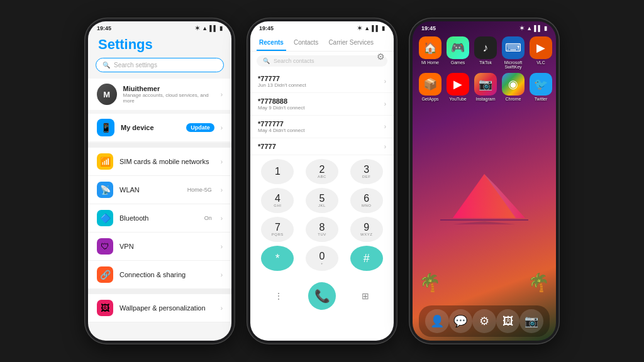  I want to click on dial-btn-7: 7PQRS, so click(277, 229).